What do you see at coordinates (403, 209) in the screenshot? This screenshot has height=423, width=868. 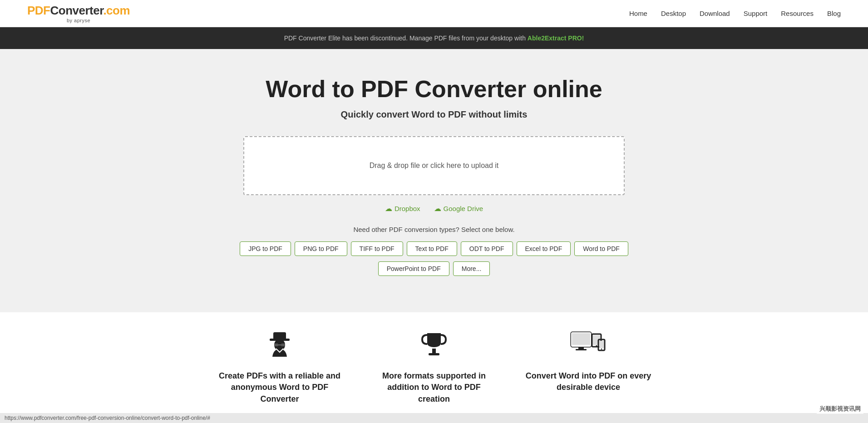 I see `dropbox-button: ☁ Dropbox` at bounding box center [403, 209].